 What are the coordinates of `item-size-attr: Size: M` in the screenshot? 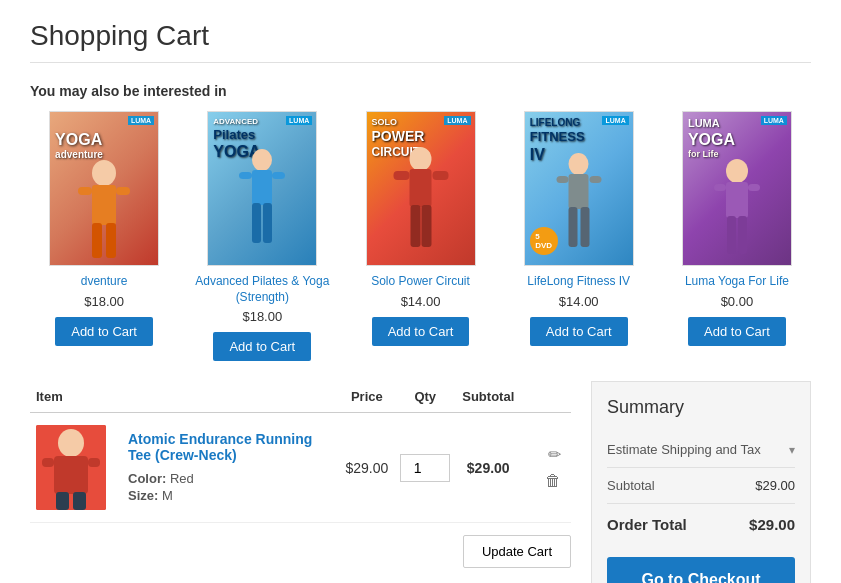 It's located at (230, 496).